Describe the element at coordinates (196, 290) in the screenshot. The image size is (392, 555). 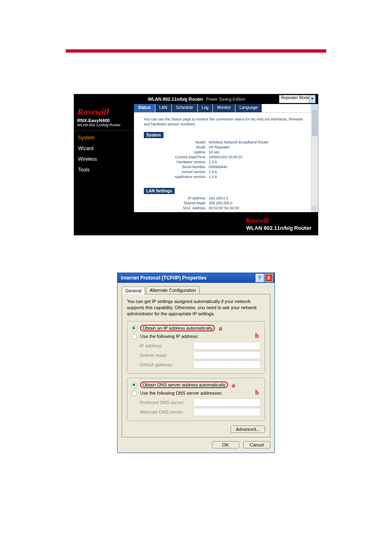
I see `dialog-tabs: General Alternate Configuration` at that location.